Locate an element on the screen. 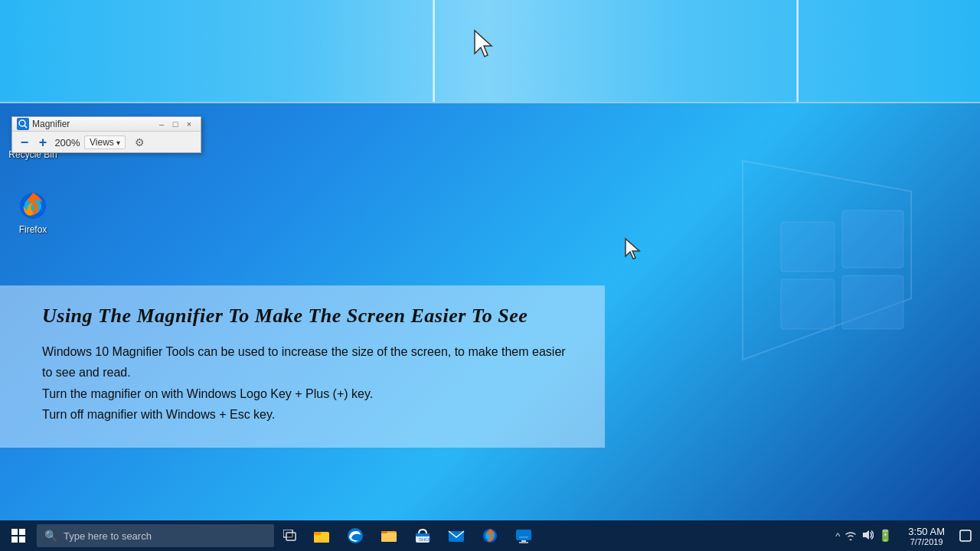 This screenshot has height=551, width=980. remote-desktop-icon is located at coordinates (524, 536).